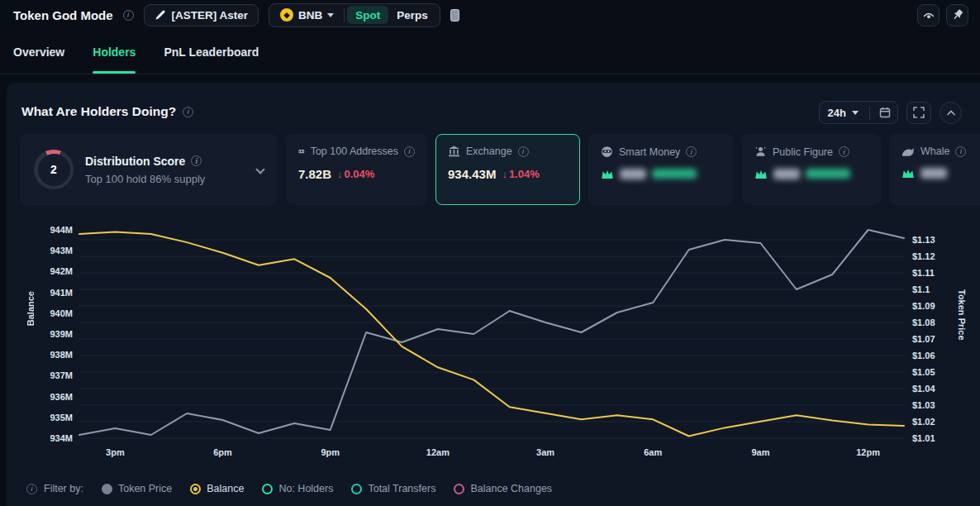 Image resolution: width=980 pixels, height=506 pixels. What do you see at coordinates (502, 489) in the screenshot?
I see `filter-balance-changes: Balance Changes` at bounding box center [502, 489].